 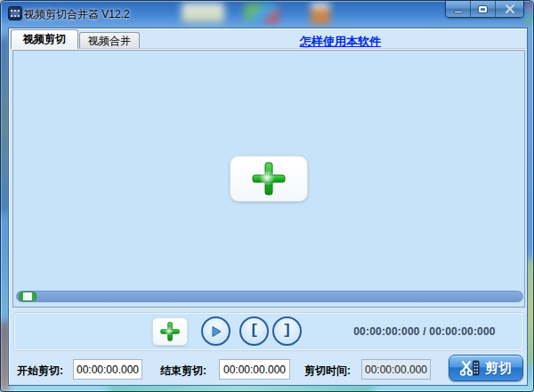 What do you see at coordinates (287, 331) in the screenshot?
I see `bracket-close-icon: ]` at bounding box center [287, 331].